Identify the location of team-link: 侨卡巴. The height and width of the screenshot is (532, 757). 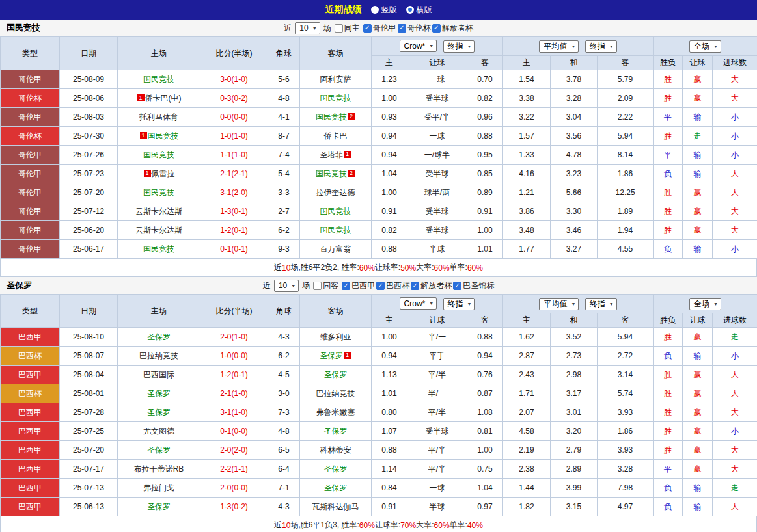
(336, 136).